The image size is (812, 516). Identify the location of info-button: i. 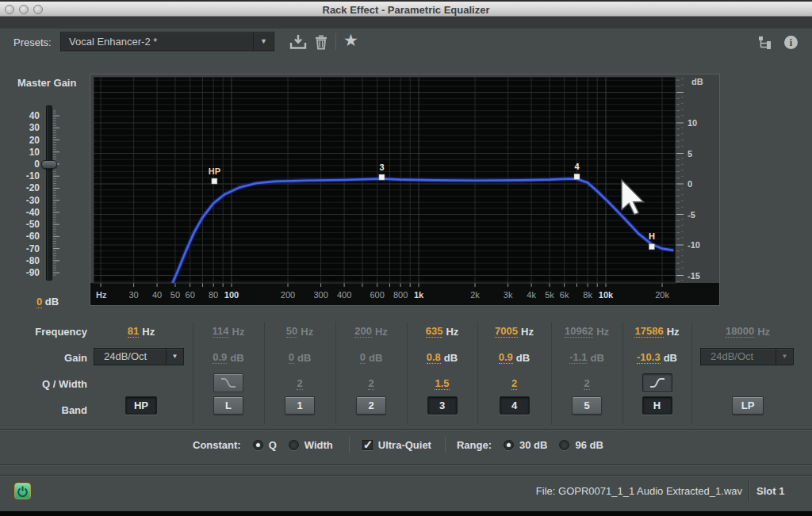
(791, 43).